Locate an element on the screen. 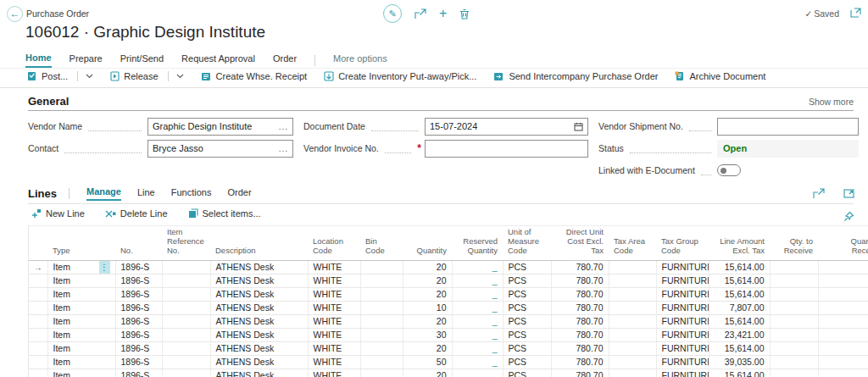  vendor-name-assist-icon: ... is located at coordinates (283, 127).